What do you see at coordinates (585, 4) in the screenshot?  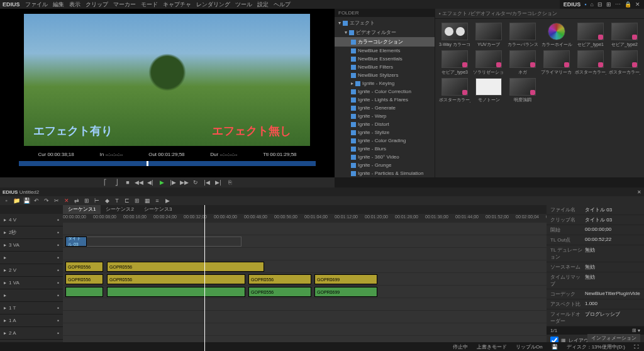 I see `folder-icon: ▪` at bounding box center [585, 4].